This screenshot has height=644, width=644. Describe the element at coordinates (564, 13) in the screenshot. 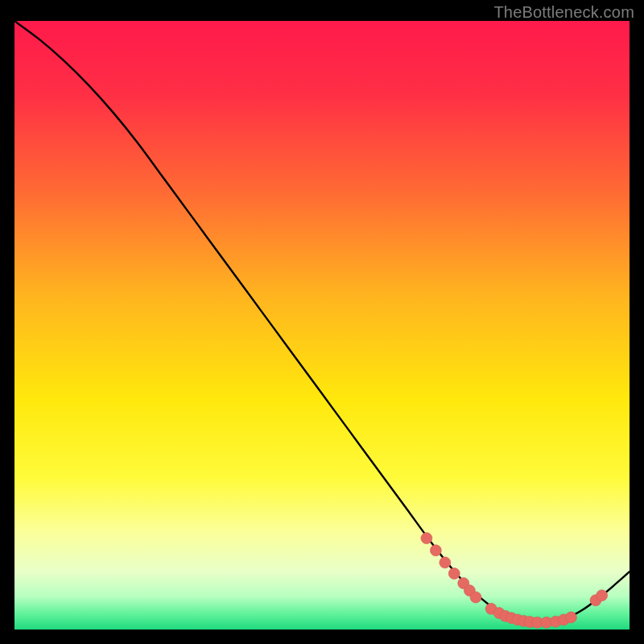

I see `attribution-label: TheBottleneck.com` at that location.